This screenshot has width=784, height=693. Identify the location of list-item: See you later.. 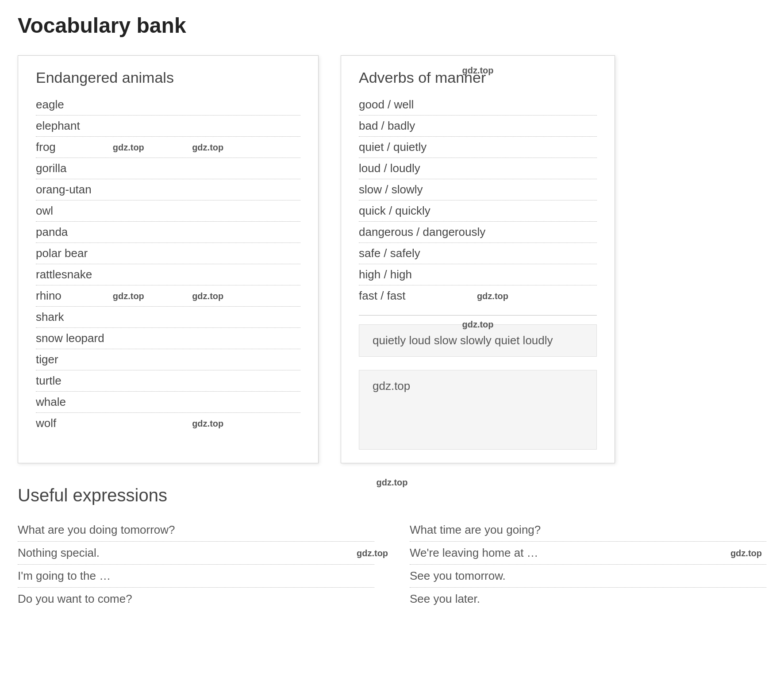
(588, 599).